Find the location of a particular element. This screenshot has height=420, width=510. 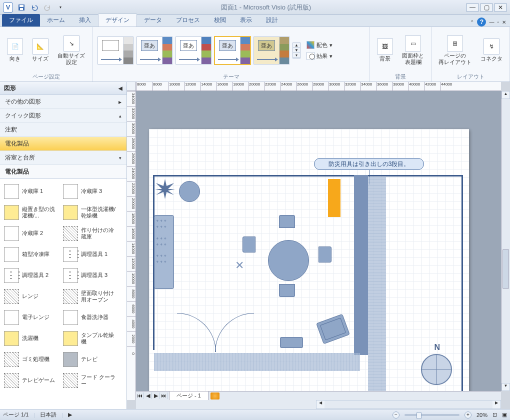

deck-vertical is located at coordinates (377, 284).